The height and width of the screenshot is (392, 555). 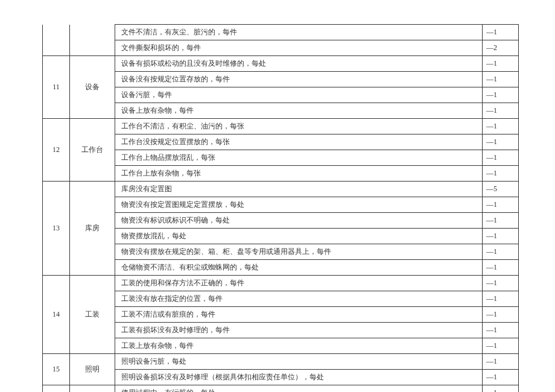 What do you see at coordinates (57, 315) in the screenshot?
I see `row-number: 14` at bounding box center [57, 315].